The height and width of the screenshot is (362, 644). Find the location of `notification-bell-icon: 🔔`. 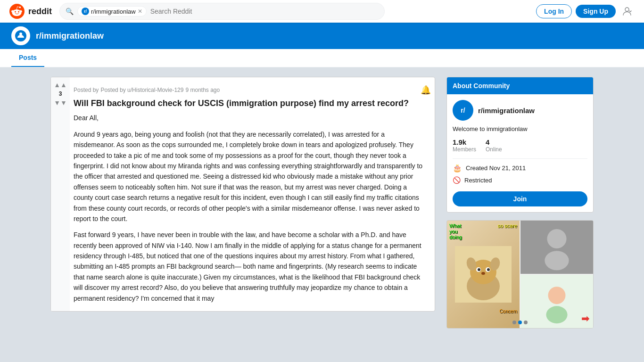

notification-bell-icon: 🔔 is located at coordinates (426, 90).